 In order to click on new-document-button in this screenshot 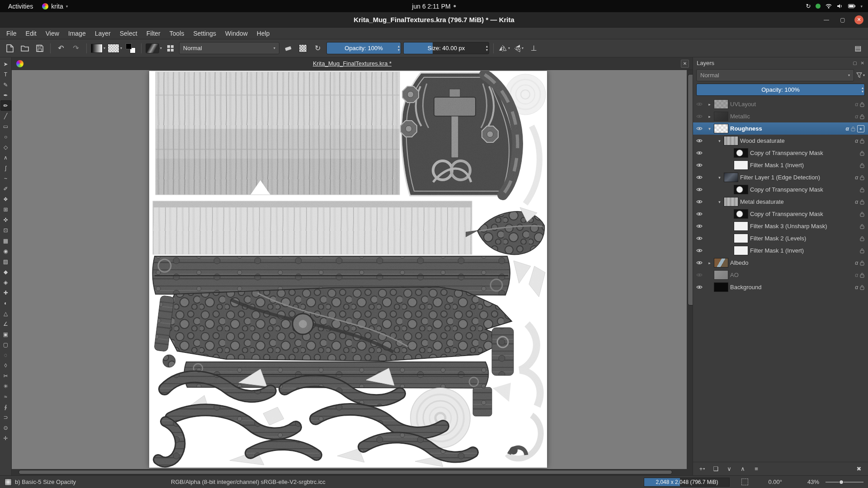, I will do `click(10, 48)`.